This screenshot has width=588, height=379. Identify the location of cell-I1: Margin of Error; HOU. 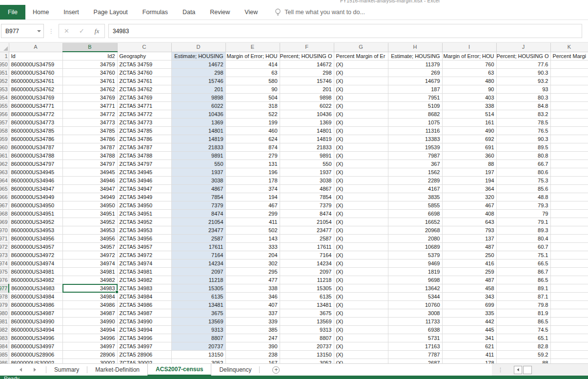
(469, 56).